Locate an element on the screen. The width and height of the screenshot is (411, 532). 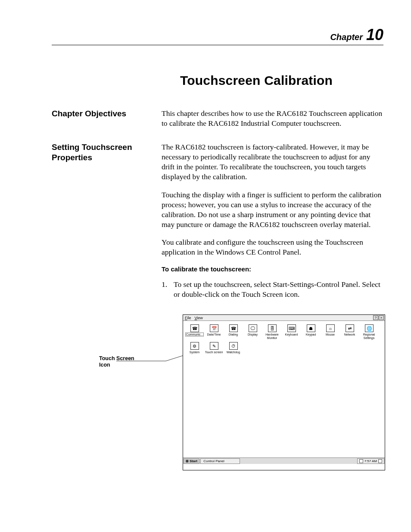
help-button: ? is located at coordinates (376, 318).